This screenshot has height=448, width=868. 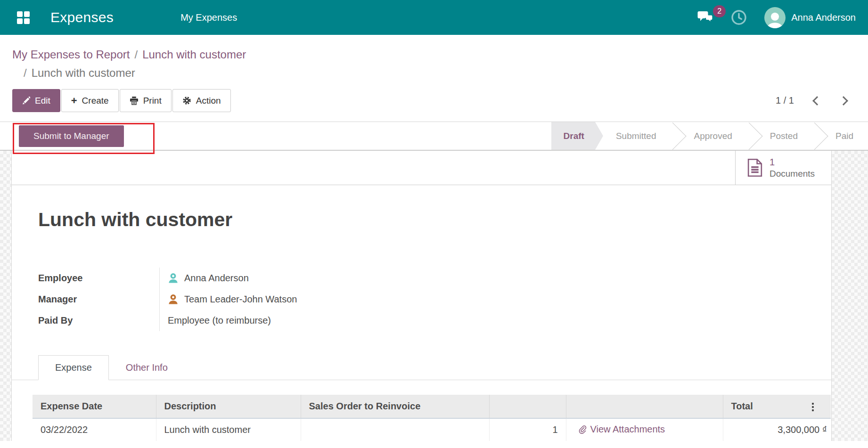 I want to click on create-button: + Create, so click(x=90, y=101).